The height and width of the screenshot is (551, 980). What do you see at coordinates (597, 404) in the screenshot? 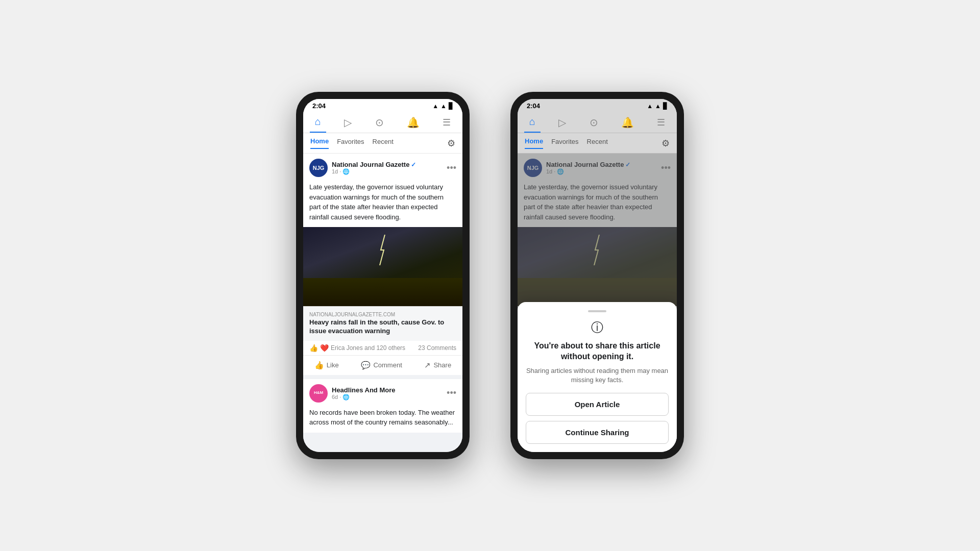
I see `open-article-button: Open Article` at bounding box center [597, 404].